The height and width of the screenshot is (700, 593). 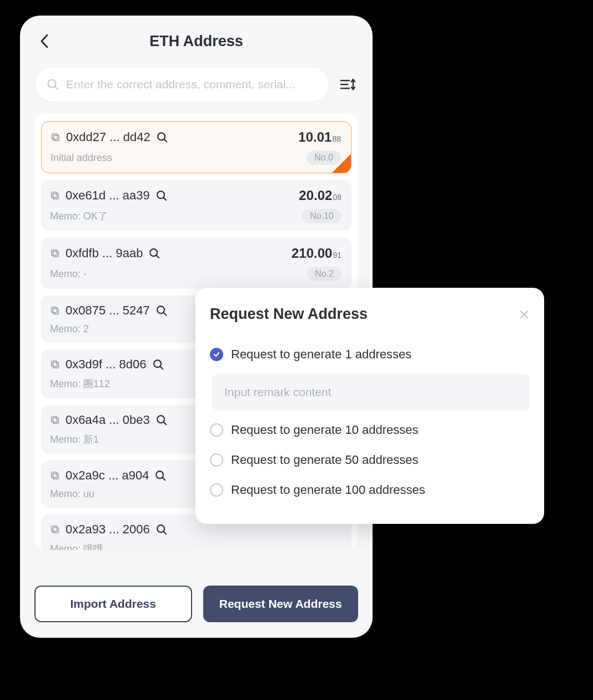 What do you see at coordinates (197, 147) in the screenshot?
I see `address-card: 0xdd27 ... dd42 10.0188 Initial address …` at bounding box center [197, 147].